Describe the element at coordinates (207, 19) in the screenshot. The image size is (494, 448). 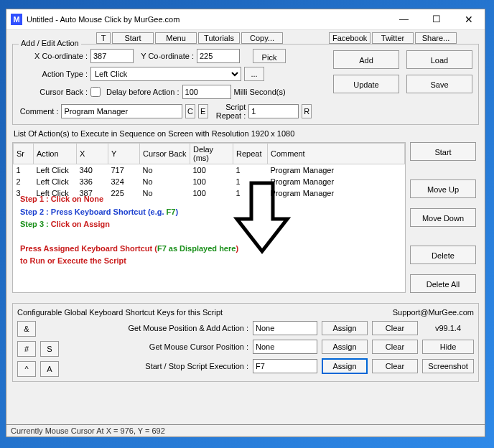
I see `window-title: Untitled - Auto Mouse Click by MurGee.co…` at that location.